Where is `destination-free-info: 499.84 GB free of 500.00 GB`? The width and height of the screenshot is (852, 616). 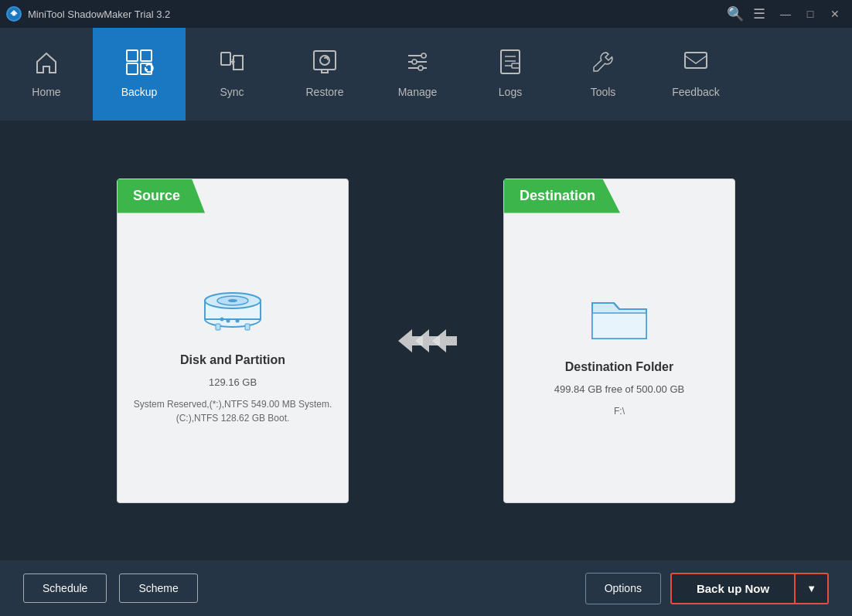 destination-free-info: 499.84 GB free of 500.00 GB is located at coordinates (619, 390).